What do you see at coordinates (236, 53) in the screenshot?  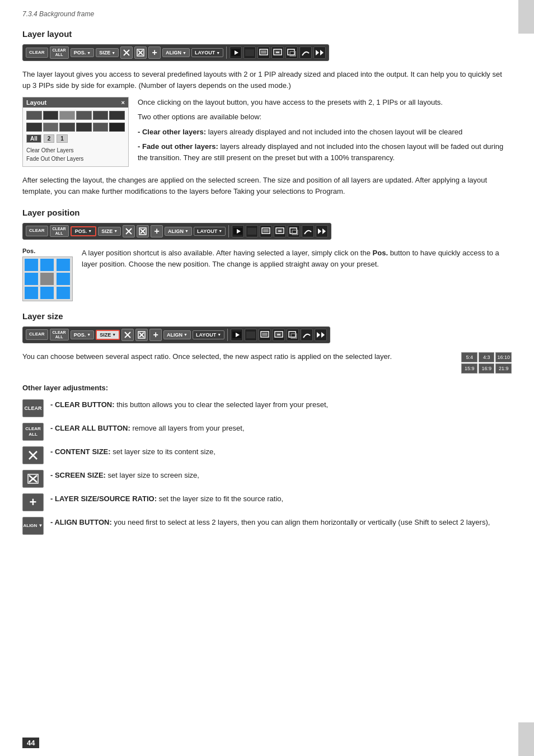 I see `preview-icon` at bounding box center [236, 53].